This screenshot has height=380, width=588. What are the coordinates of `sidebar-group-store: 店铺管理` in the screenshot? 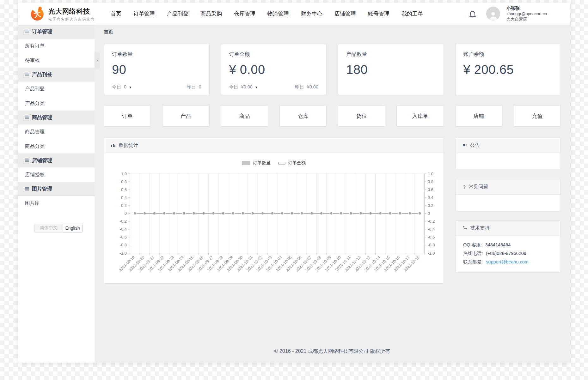 It's located at (56, 160).